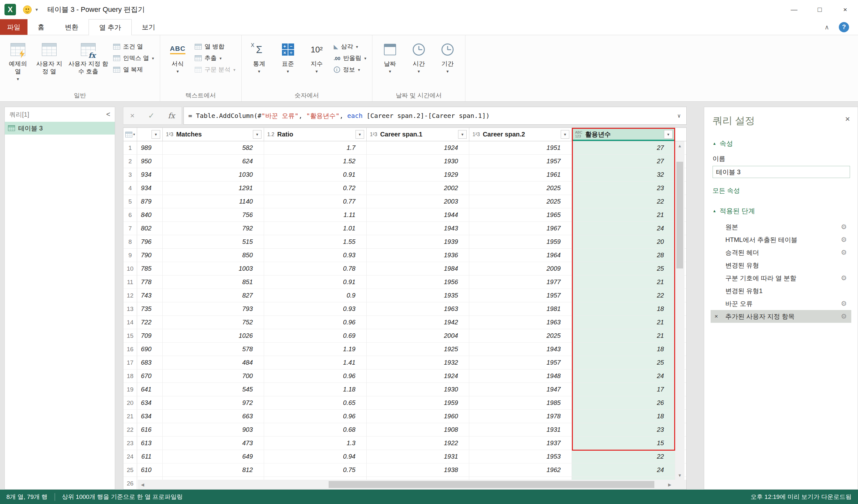 This screenshot has width=858, height=504. What do you see at coordinates (624, 389) in the screenshot?
I see `cell: 17` at bounding box center [624, 389].